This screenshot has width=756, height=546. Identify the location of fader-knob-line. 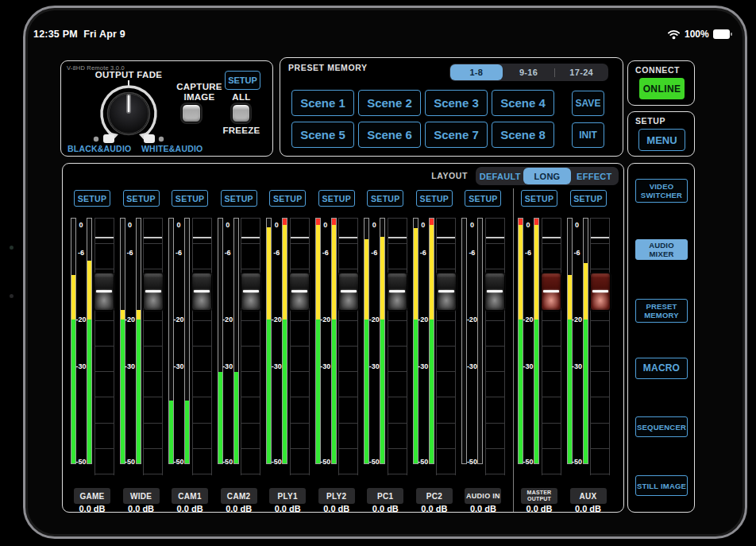
(397, 291).